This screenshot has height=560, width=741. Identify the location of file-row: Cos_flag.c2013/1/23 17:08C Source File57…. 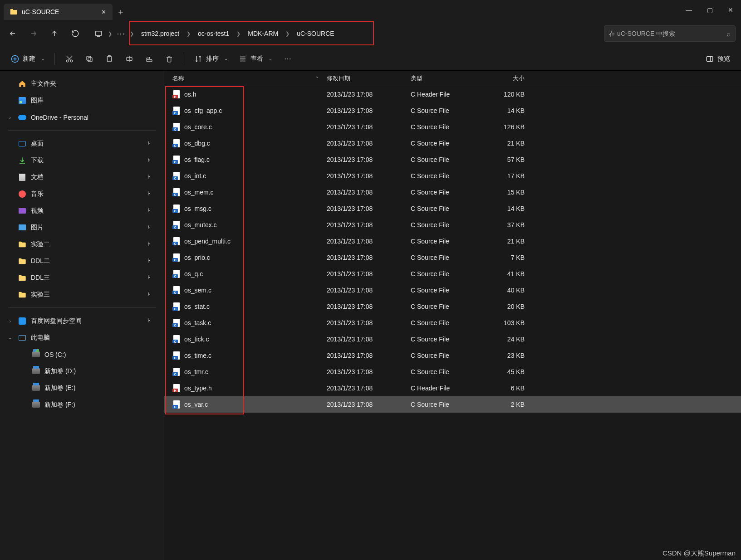
(453, 160).